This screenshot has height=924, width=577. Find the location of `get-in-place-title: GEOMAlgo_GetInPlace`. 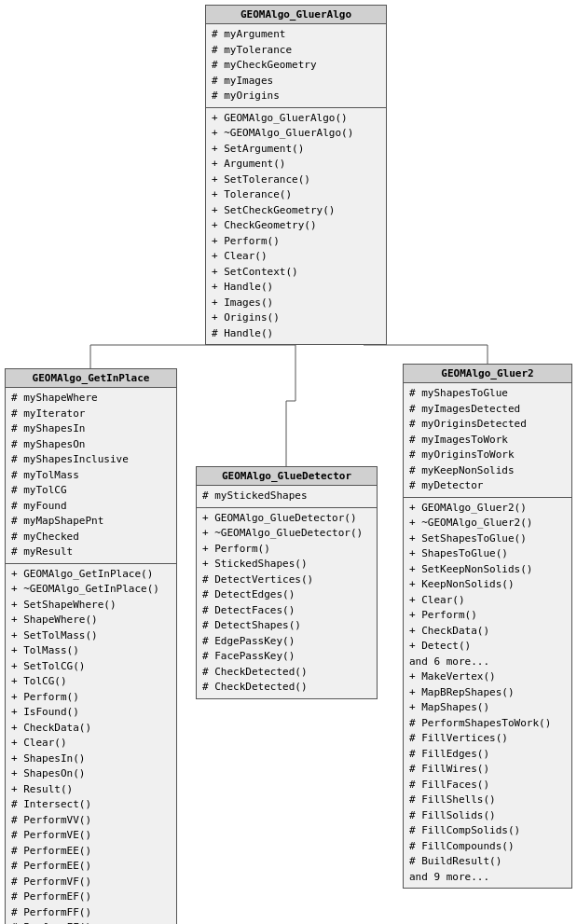

get-in-place-title: GEOMAlgo_GetInPlace is located at coordinates (91, 379).